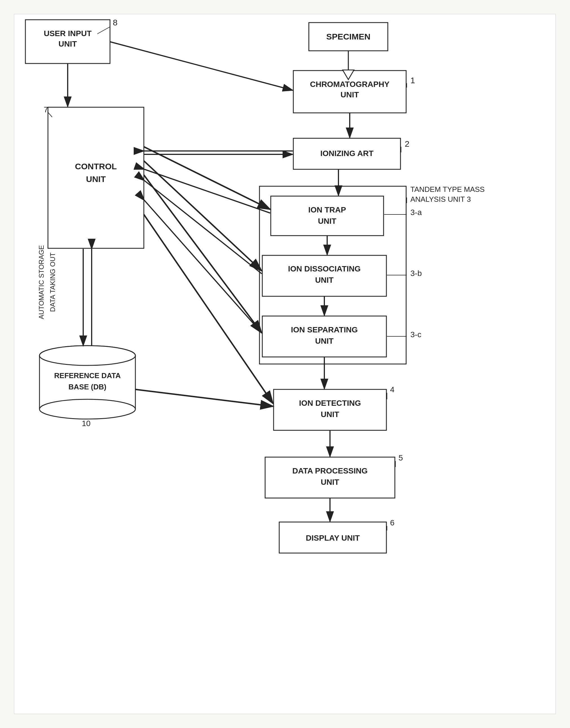 The image size is (570, 728). Describe the element at coordinates (350, 95) in the screenshot. I see `chromatography-label-2: UNIT` at that location.